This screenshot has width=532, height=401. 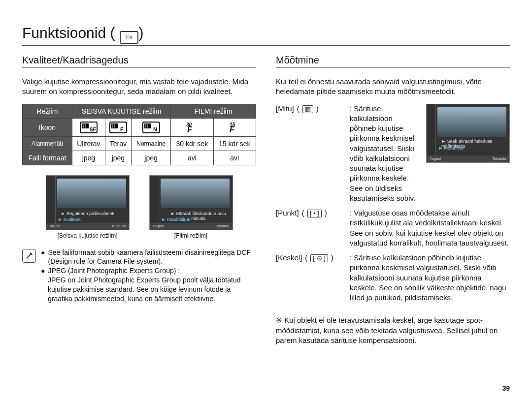 What do you see at coordinates (151, 144) in the screenshot?
I see `sub-2: Normaalne` at bounding box center [151, 144].